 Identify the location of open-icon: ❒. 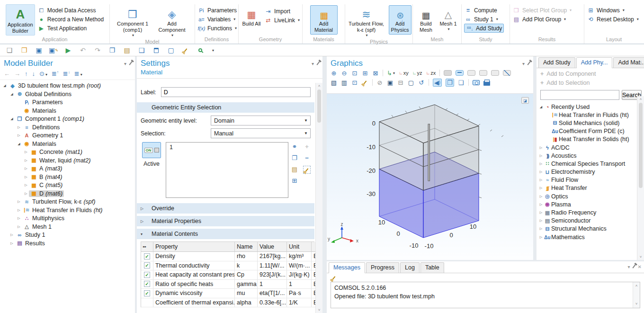
(24, 50).